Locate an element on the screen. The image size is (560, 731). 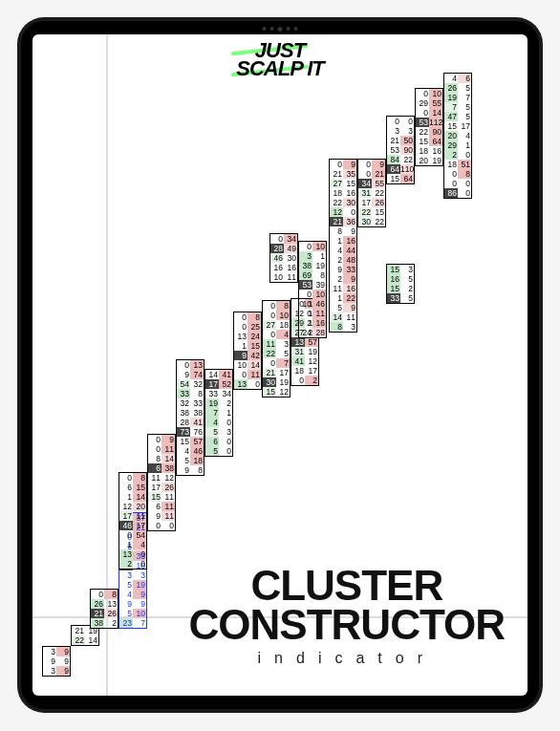
buy-vol: 12 is located at coordinates (336, 212).